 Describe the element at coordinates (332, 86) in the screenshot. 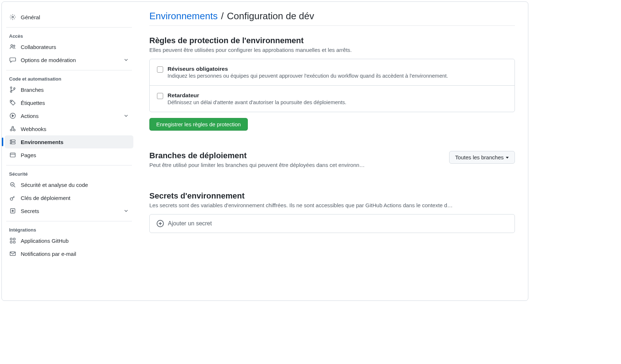

I see `protection-rules-box: Réviseurs obligatoires Indiquez les pers…` at that location.